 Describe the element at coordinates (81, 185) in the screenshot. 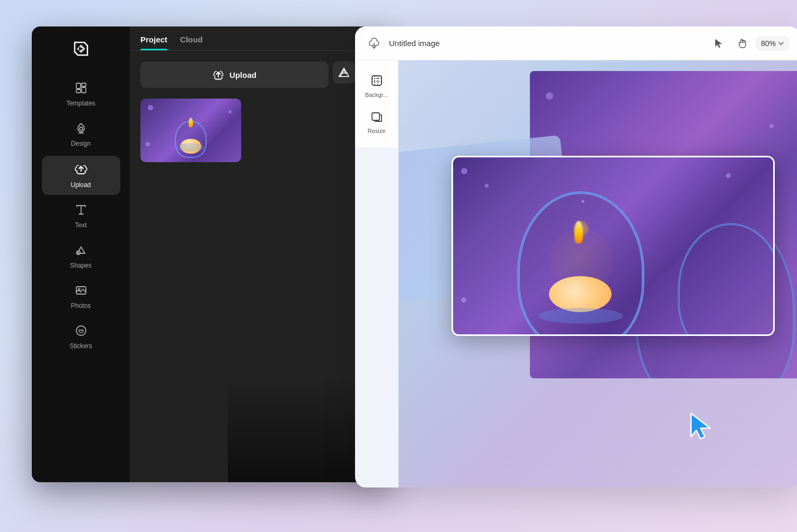

I see `upload-label: Upload` at that location.